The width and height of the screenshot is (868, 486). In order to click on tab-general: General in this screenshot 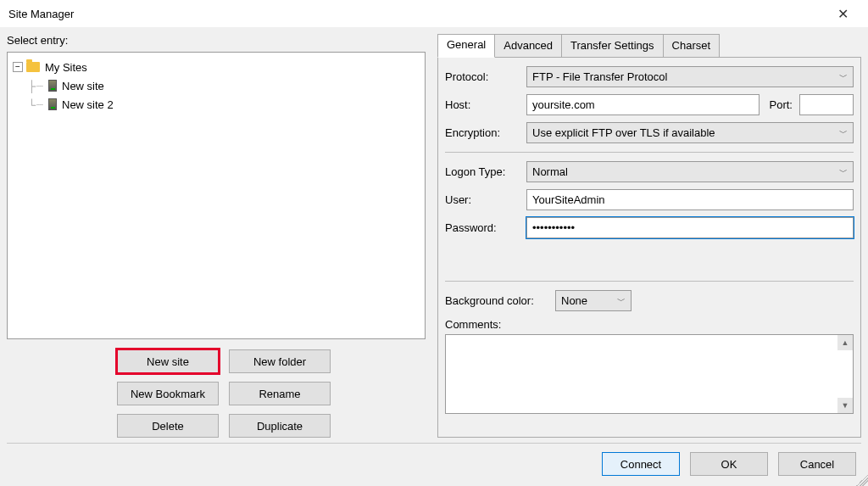, I will do `click(466, 46)`.